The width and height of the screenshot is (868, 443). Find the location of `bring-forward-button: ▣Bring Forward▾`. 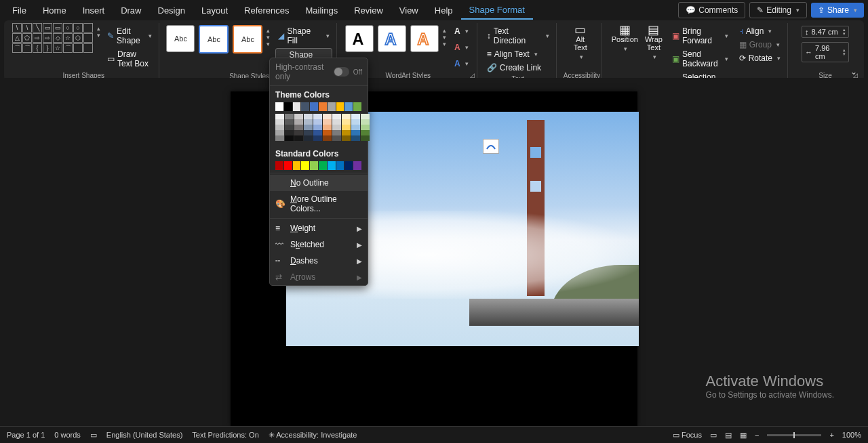

bring-forward-button: ▣Bring Forward▾ is located at coordinates (700, 36).